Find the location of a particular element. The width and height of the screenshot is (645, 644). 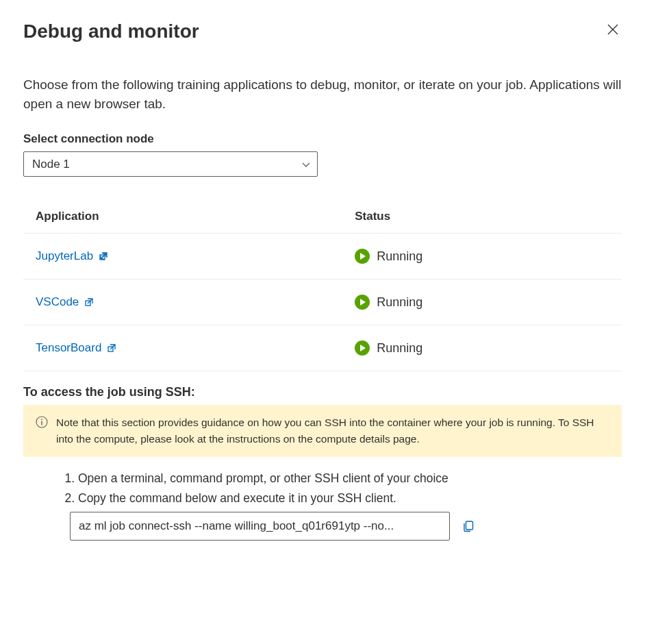

app-link-tensorboard: TensorBoard is located at coordinates (76, 348).